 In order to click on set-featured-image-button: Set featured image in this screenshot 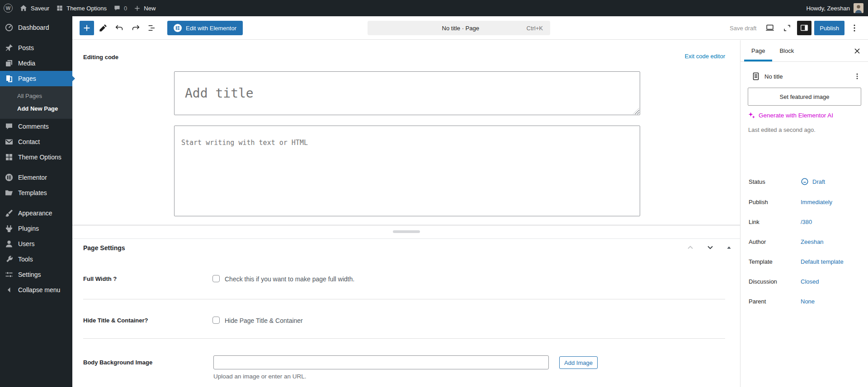, I will do `click(805, 97)`.